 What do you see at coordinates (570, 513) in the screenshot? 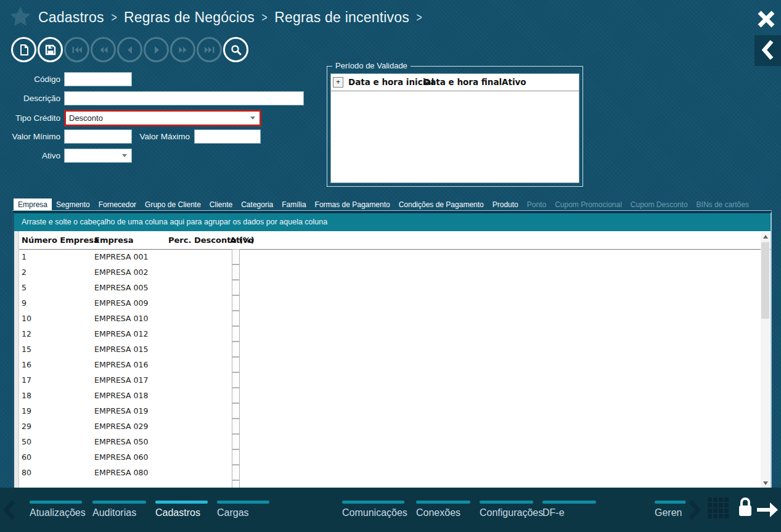
I see `nav-item-label: DF-e` at bounding box center [570, 513].